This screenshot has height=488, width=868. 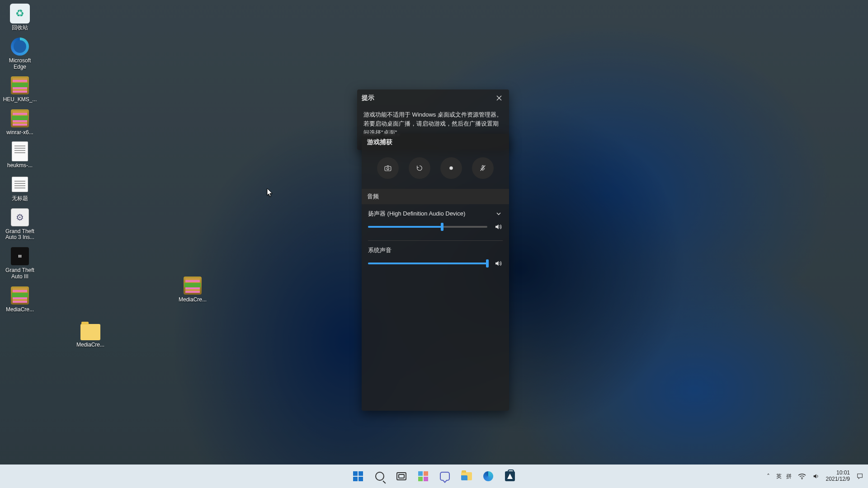 I want to click on close-icon, so click(x=499, y=98).